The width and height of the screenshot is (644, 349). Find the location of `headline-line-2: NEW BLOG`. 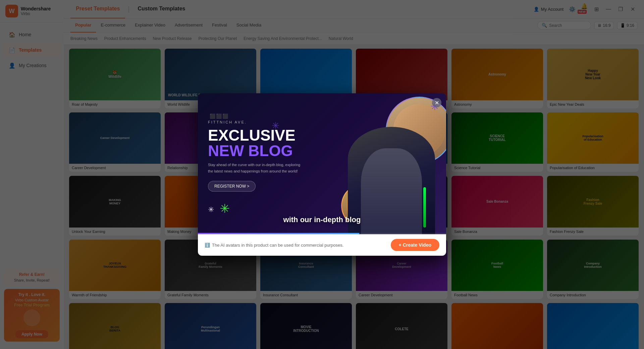

headline-line-2: NEW BLOG is located at coordinates (266, 151).